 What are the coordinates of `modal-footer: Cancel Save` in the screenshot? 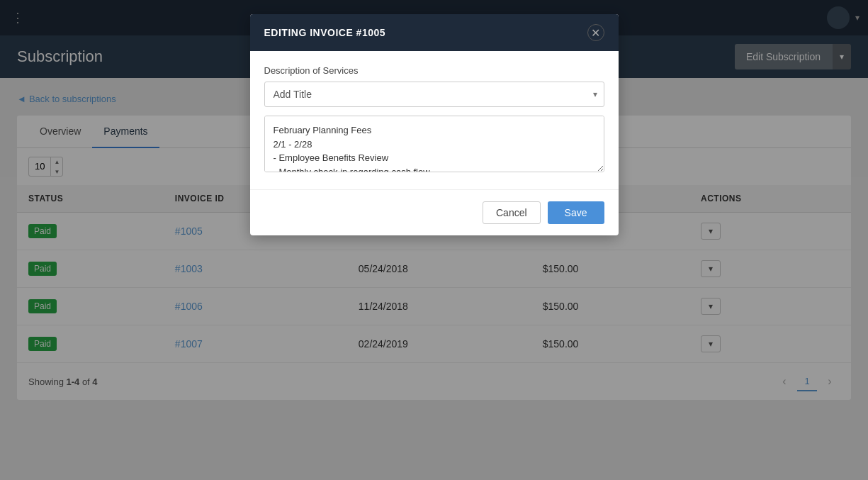 It's located at (434, 213).